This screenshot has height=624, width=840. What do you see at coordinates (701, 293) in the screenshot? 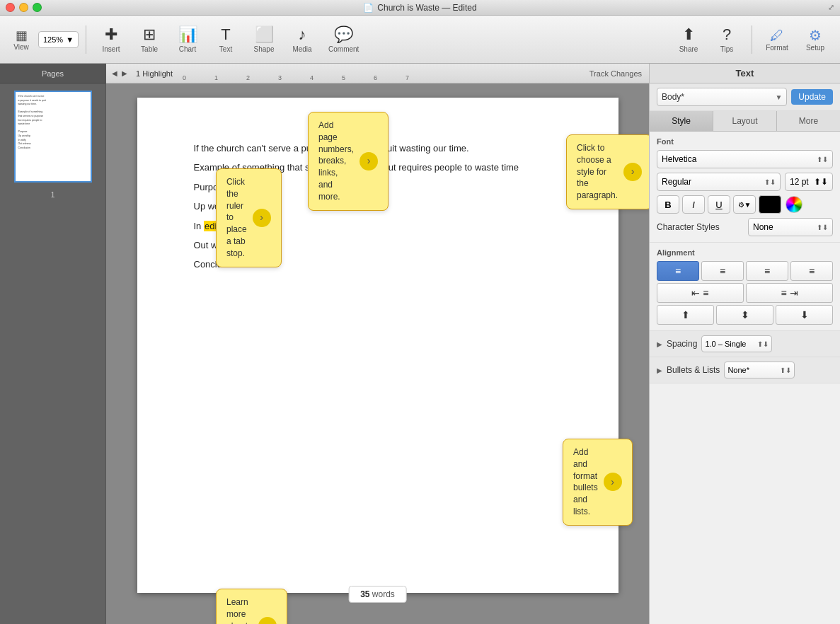
I see `indent-left-button: ⇤ ≡` at bounding box center [701, 293].